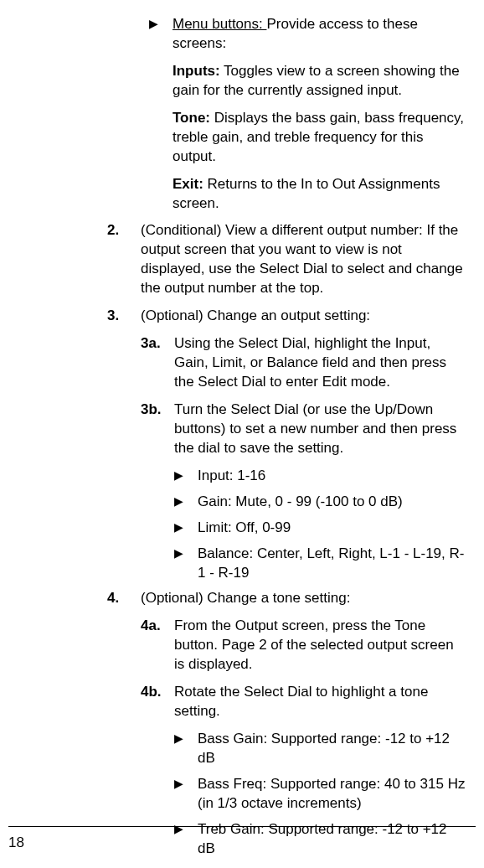 This screenshot has width=484, height=868. Describe the element at coordinates (287, 194) in the screenshot. I see `menu-item-exit: Exit: Returns to the In to Out Assignmen…` at that location.